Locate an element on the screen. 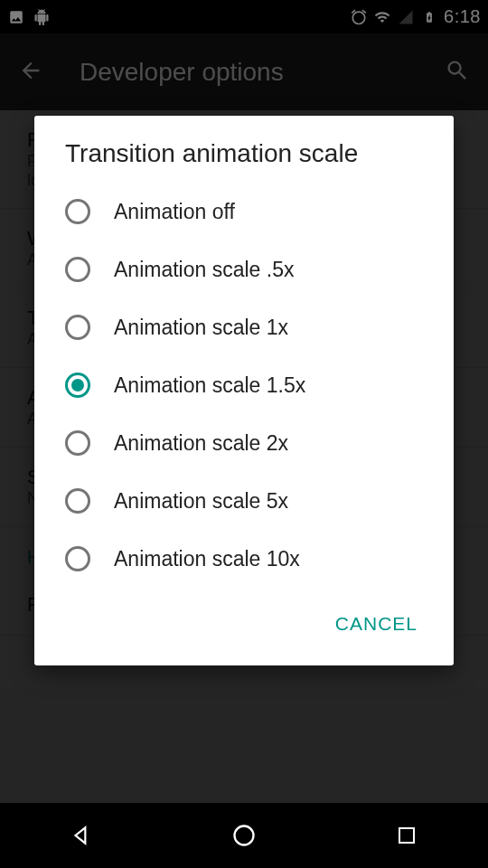 The image size is (488, 868). radio-label: Animation off is located at coordinates (174, 212).